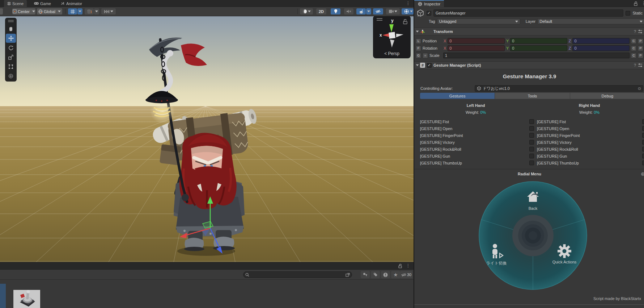 This screenshot has width=644, height=308. Describe the element at coordinates (529, 32) in the screenshot. I see `transform-header: Transform ?` at that location.